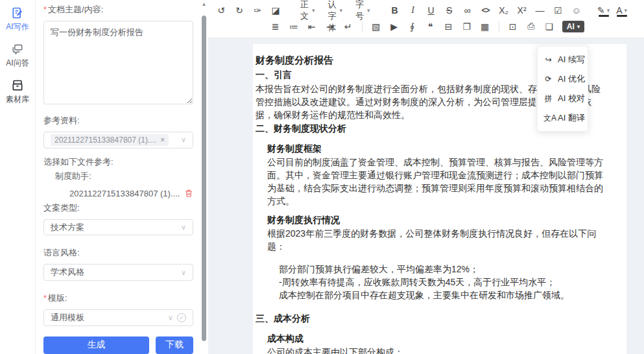 The height and width of the screenshot is (354, 644). Describe the element at coordinates (513, 27) in the screenshot. I see `panel-view-button: ⊡` at that location.